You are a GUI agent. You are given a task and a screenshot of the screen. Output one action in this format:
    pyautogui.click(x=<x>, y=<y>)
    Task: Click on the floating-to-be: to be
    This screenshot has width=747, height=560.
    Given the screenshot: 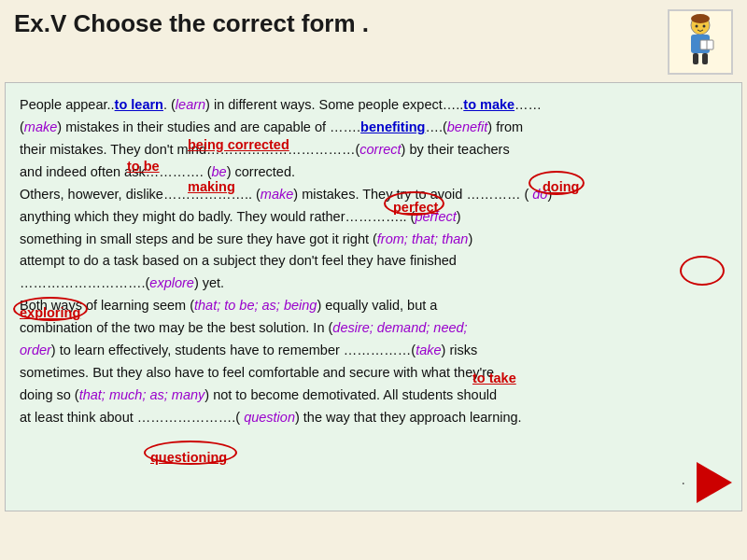 What is the action you would take?
    pyautogui.click(x=144, y=167)
    